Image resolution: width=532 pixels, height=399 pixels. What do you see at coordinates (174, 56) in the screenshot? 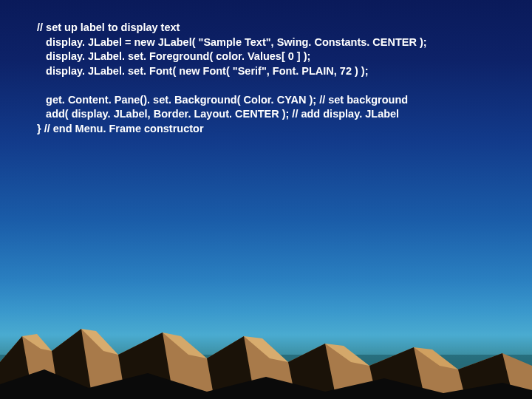
I see `code-line: display. JLabel. set. Foreground( color.…` at bounding box center [174, 56].